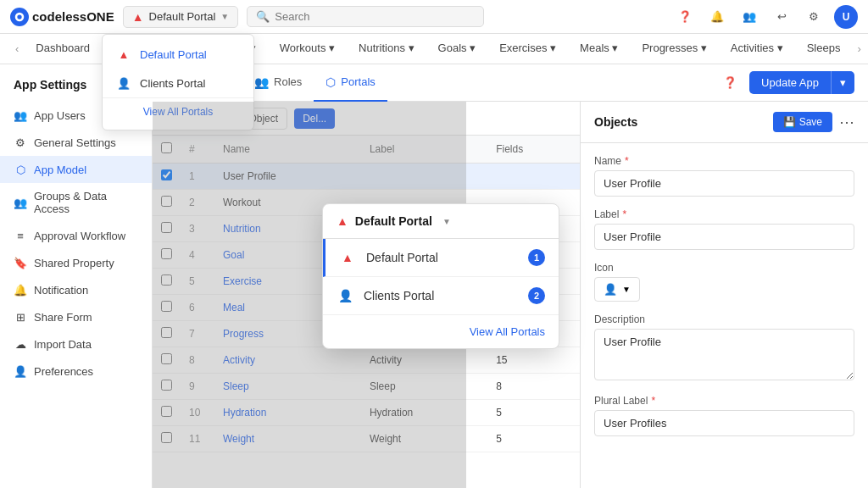 This screenshot has width=868, height=488. Describe the element at coordinates (198, 229) in the screenshot. I see `row-num: 3` at that location.